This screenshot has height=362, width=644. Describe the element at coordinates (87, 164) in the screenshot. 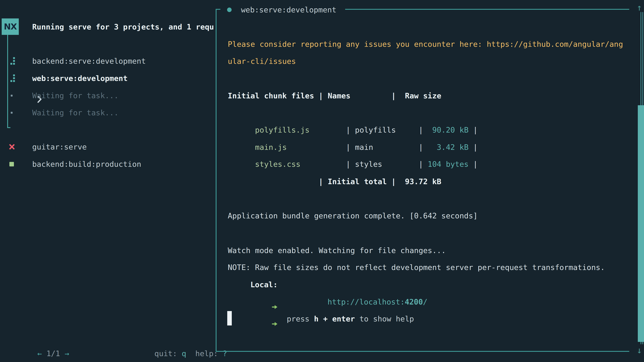

I see `task-label: backend:build:production` at that location.